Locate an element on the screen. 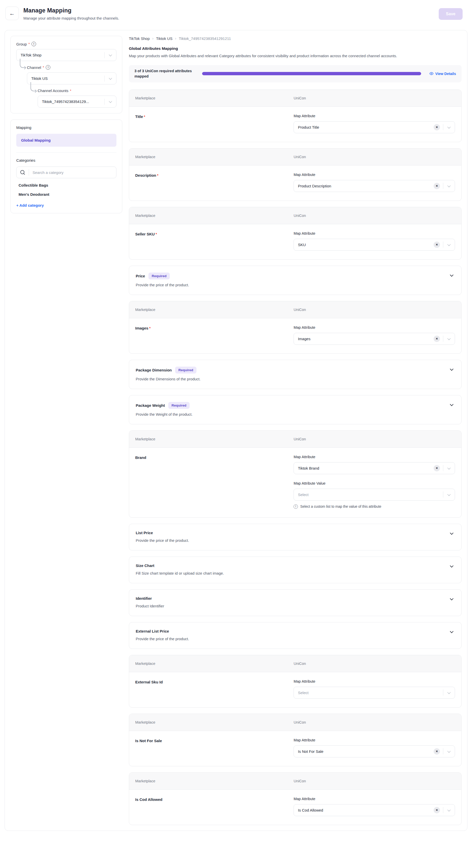 The image size is (472, 868). attribute-card-title: Marketplace UniCon Title * Map Attribute… is located at coordinates (295, 116).